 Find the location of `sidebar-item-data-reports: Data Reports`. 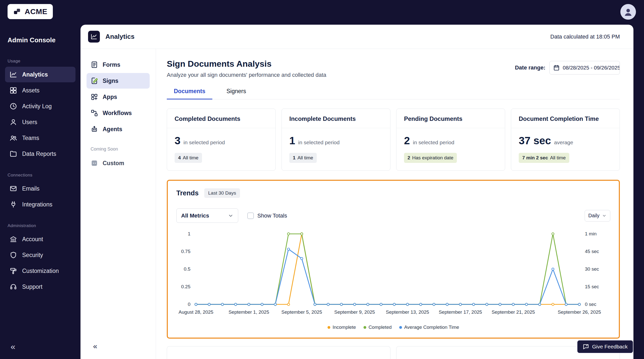

sidebar-item-data-reports: Data Reports is located at coordinates (40, 154).